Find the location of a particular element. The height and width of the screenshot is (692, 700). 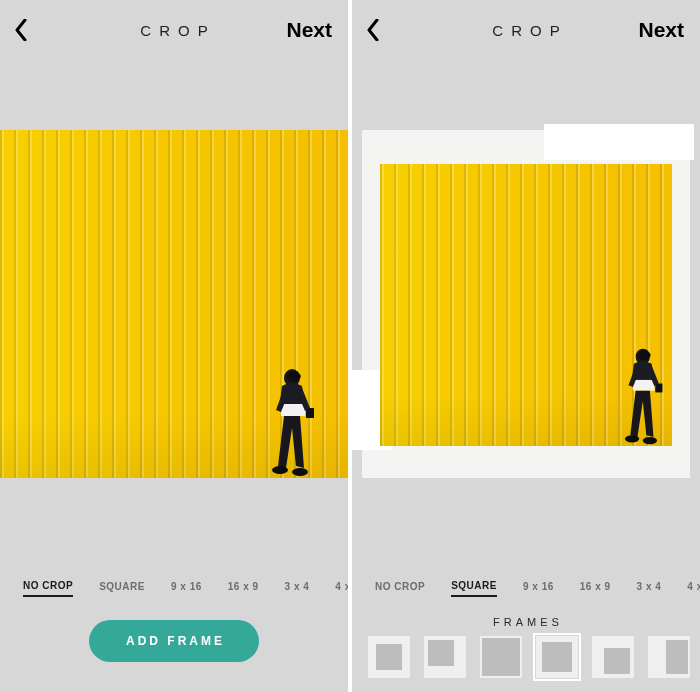

frames-heading: FRAMES is located at coordinates (526, 622).